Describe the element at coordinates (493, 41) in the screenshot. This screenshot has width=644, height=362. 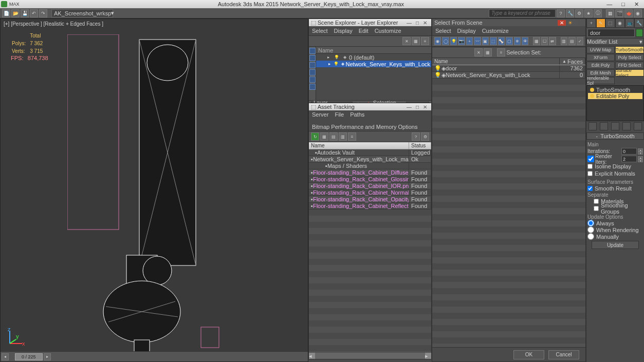
I see `f-xref-icon: ⬚` at that location.